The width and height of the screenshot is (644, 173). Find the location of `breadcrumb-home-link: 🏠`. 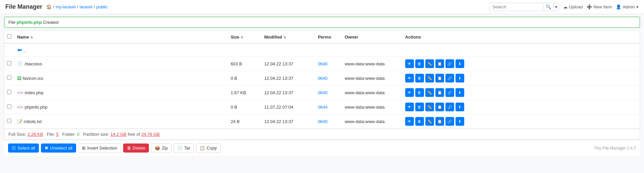

breadcrumb-home-link: 🏠 is located at coordinates (49, 7).